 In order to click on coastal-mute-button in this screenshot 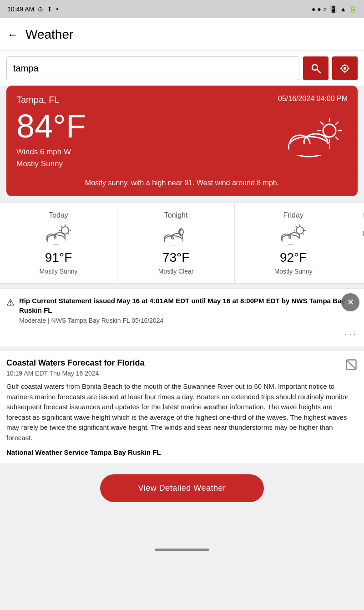, I will do `click(351, 366)`.